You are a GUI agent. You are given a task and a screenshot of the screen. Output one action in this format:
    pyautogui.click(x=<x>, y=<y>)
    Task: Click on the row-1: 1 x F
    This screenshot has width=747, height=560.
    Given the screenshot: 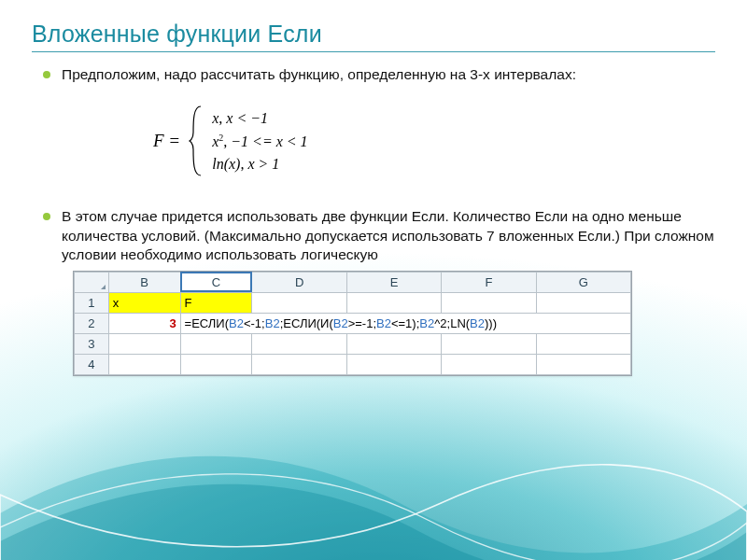 What is the action you would take?
    pyautogui.click(x=353, y=302)
    